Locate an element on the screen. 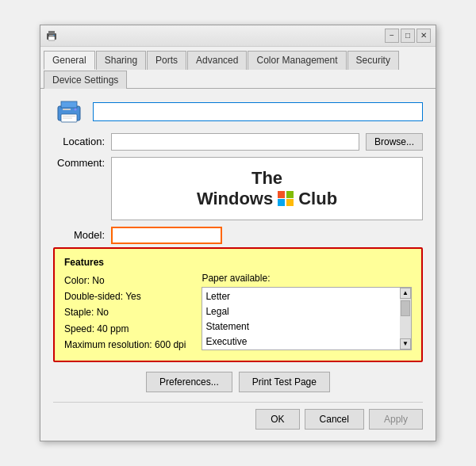  paper-list-wrapper: Letter Legal Statement Executive A3 ▲ ▼ is located at coordinates (306, 319).